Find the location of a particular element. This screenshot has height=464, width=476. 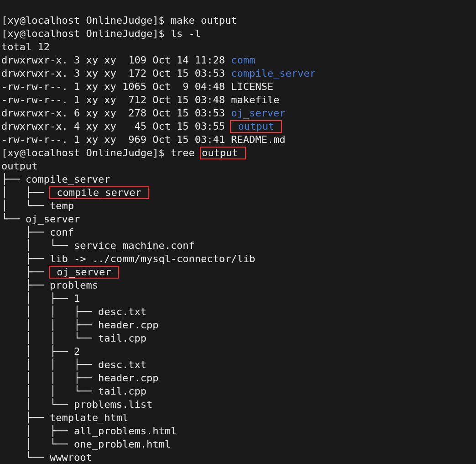

tree-oj-server-bin: oj_server is located at coordinates (84, 272).